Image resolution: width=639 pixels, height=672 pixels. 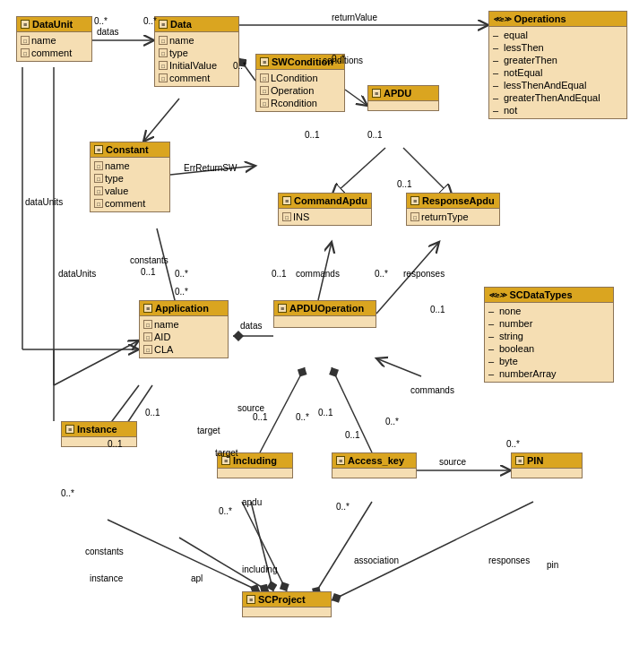 I want to click on mult-01-4: 0..1, so click(x=115, y=444).